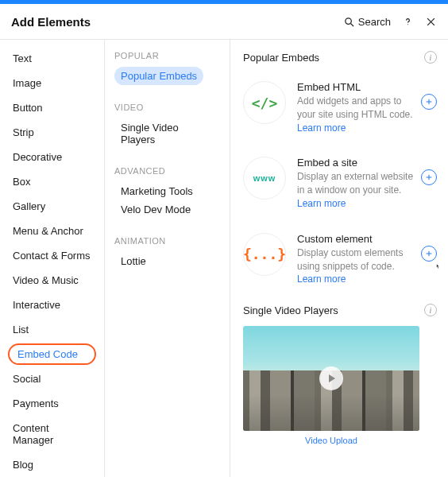 The width and height of the screenshot is (448, 477). I want to click on embed-option: {...}Custom elementDisplay custom elemen…, so click(340, 262).